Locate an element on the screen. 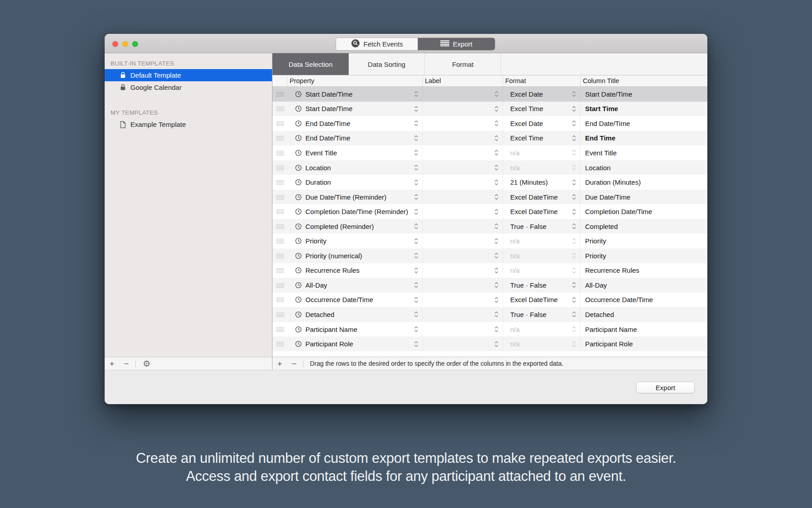 The height and width of the screenshot is (508, 812). table-row: Detached True · False Detached is located at coordinates (490, 314).